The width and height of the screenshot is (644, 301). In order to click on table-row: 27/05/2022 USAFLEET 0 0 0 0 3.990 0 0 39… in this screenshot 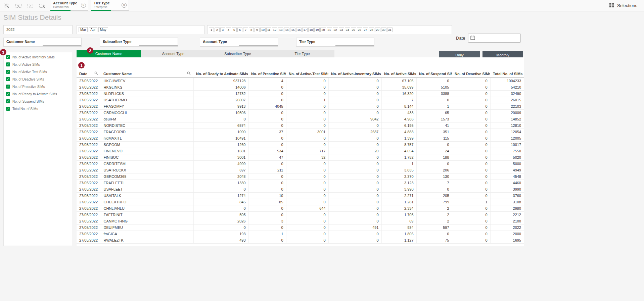, I will do `click(300, 189)`.